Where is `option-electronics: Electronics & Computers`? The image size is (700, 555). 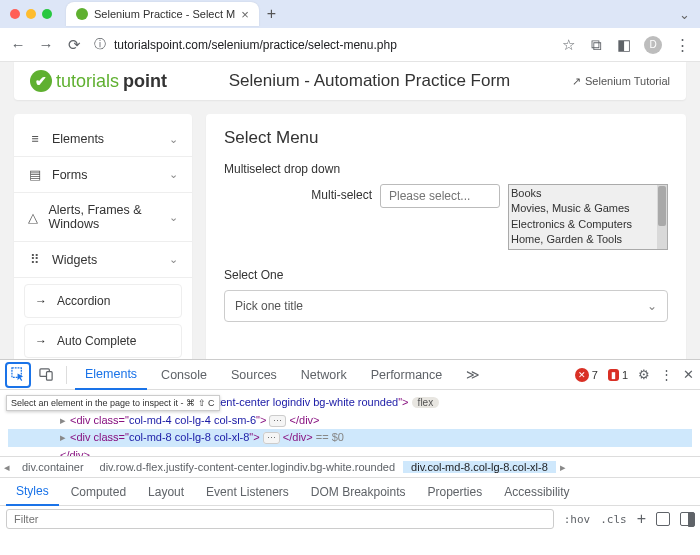
option-electronics: Electronics & Computers is located at coordinates (588, 224).